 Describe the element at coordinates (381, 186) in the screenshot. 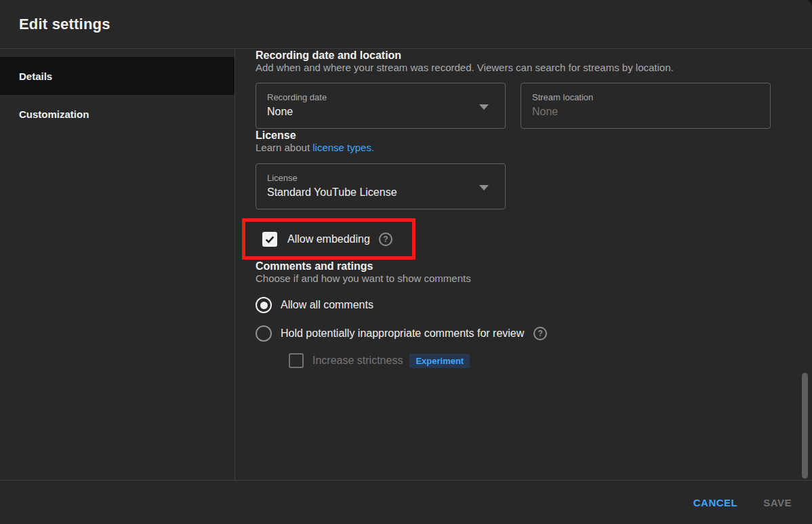

I see `license-dropdown: License Standard YouTube License` at that location.